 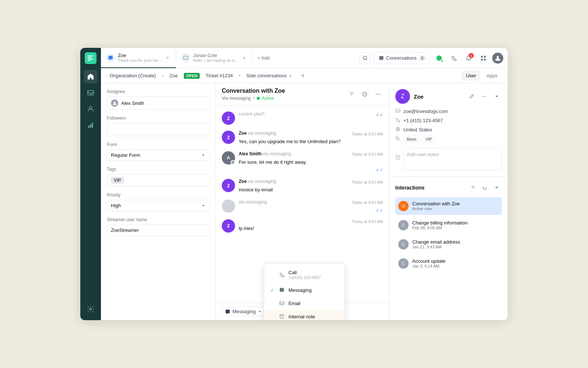 I want to click on user-profile-header: Z Zoe, so click(x=449, y=96).